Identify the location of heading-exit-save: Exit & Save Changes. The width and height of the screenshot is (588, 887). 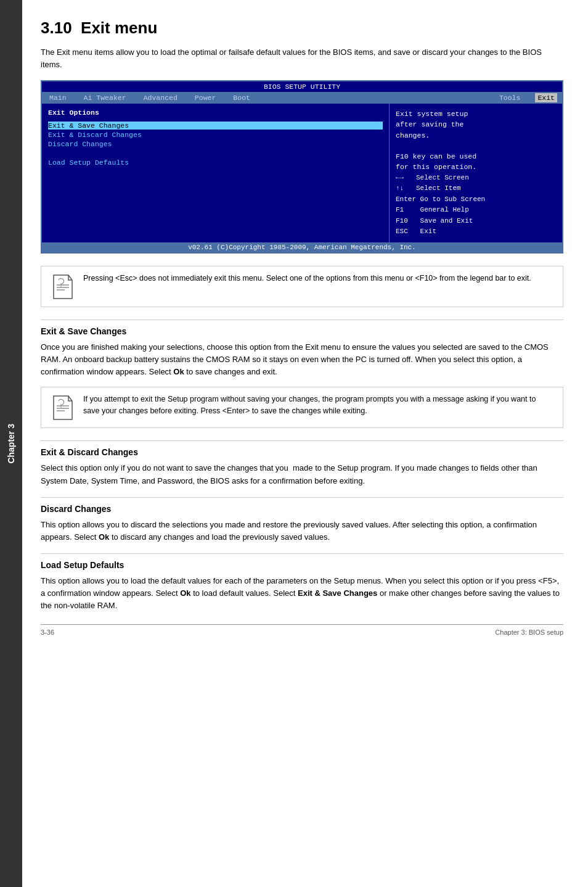
(302, 331).